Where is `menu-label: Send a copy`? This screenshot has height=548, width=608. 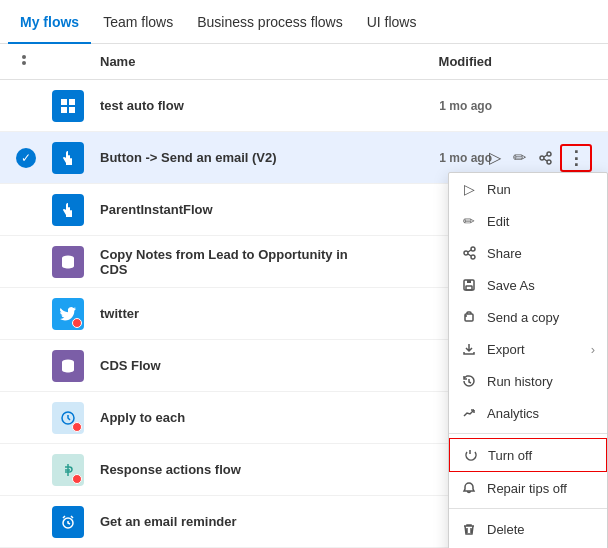
menu-label: Send a copy is located at coordinates (523, 318).